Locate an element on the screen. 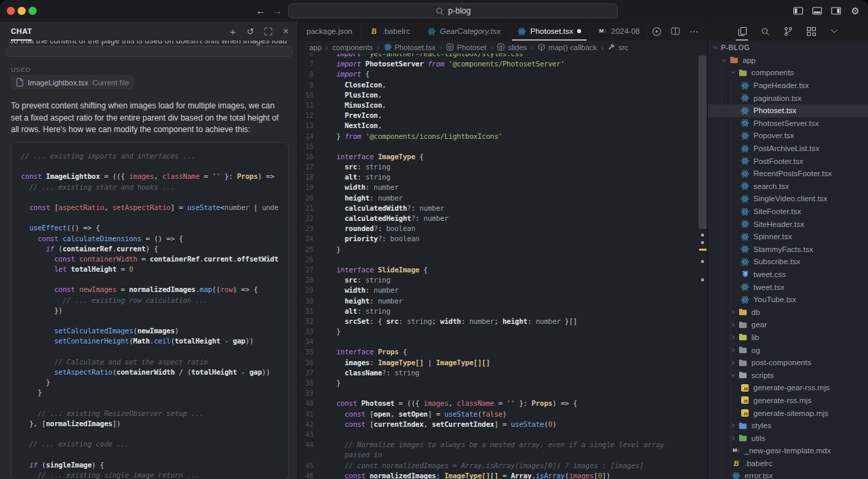 This screenshot has width=868, height=479. tree-folder-p-blog: P-BLOG is located at coordinates (788, 47).